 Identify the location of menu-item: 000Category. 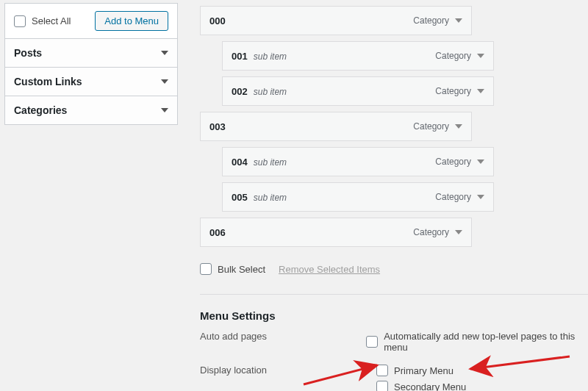
(336, 21).